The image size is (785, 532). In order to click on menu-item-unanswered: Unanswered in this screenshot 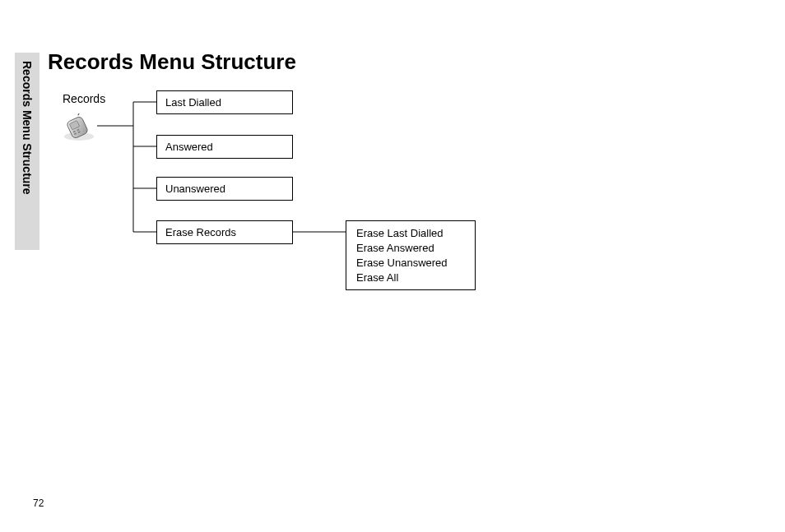, I will do `click(225, 189)`.